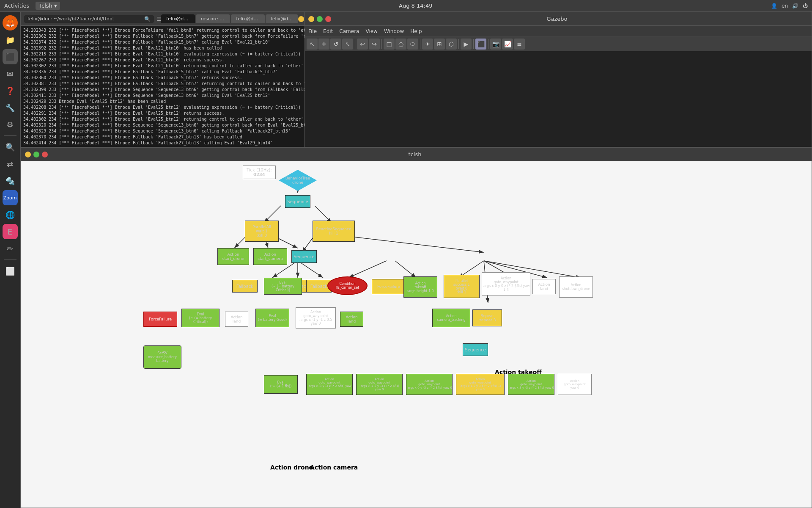 Image resolution: width=812 pixels, height=508 pixels. What do you see at coordinates (283, 286) in the screenshot?
I see `eval-battery-critical: Eval(~ (= battery Critical))` at bounding box center [283, 286].